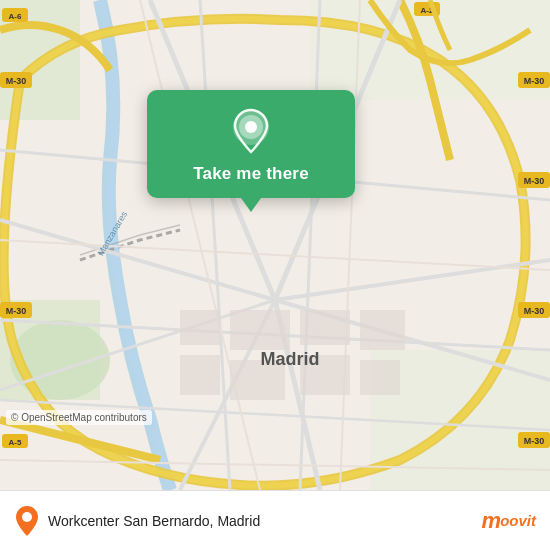 The height and width of the screenshot is (550, 550). What do you see at coordinates (16, 442) in the screenshot?
I see `svg-text: A-5` at bounding box center [16, 442].